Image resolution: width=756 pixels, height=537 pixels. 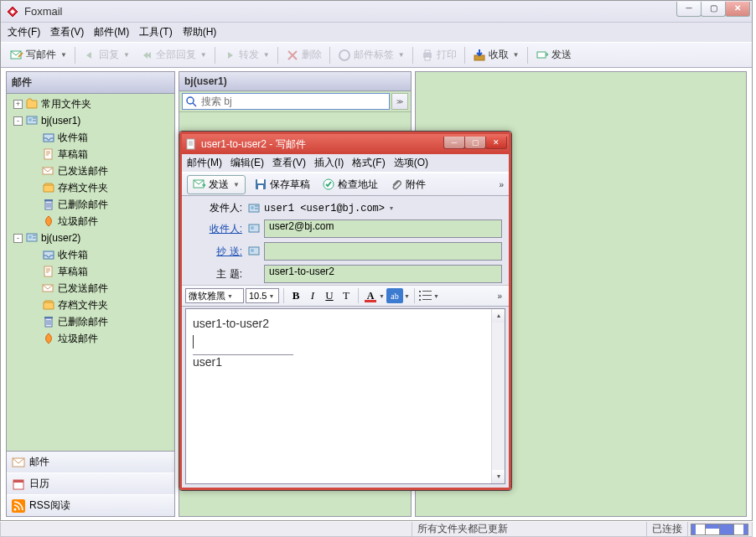 What do you see at coordinates (205, 163) in the screenshot?
I see `cmenu-mail: 邮件(M)` at bounding box center [205, 163].